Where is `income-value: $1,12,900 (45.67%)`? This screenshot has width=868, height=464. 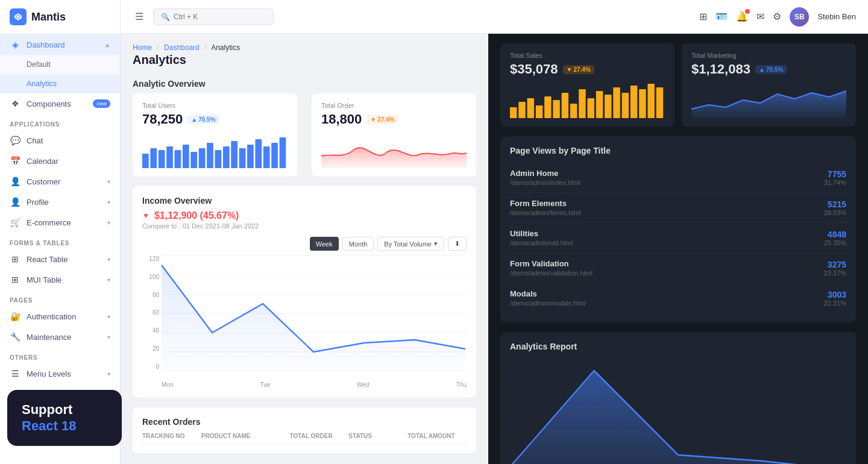
income-value: $1,12,900 (45.67%) is located at coordinates (197, 216).